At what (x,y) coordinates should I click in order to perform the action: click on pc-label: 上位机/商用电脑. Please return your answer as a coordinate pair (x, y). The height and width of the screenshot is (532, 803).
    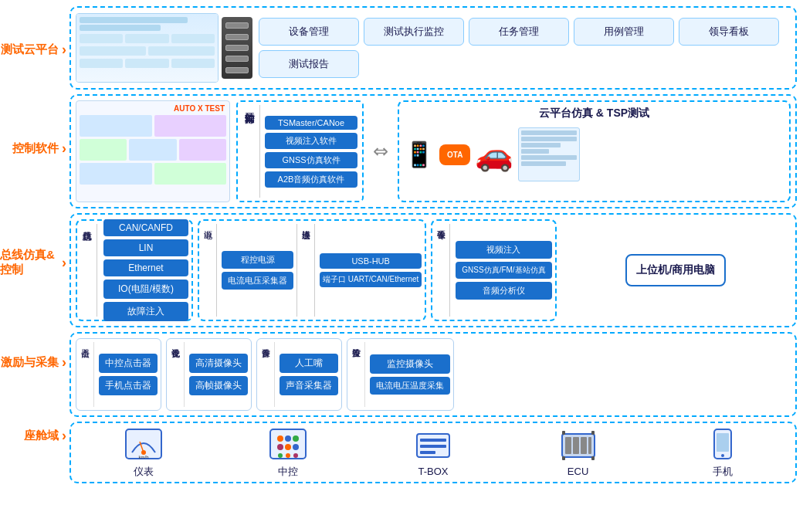
    Looking at the image, I should click on (676, 270).